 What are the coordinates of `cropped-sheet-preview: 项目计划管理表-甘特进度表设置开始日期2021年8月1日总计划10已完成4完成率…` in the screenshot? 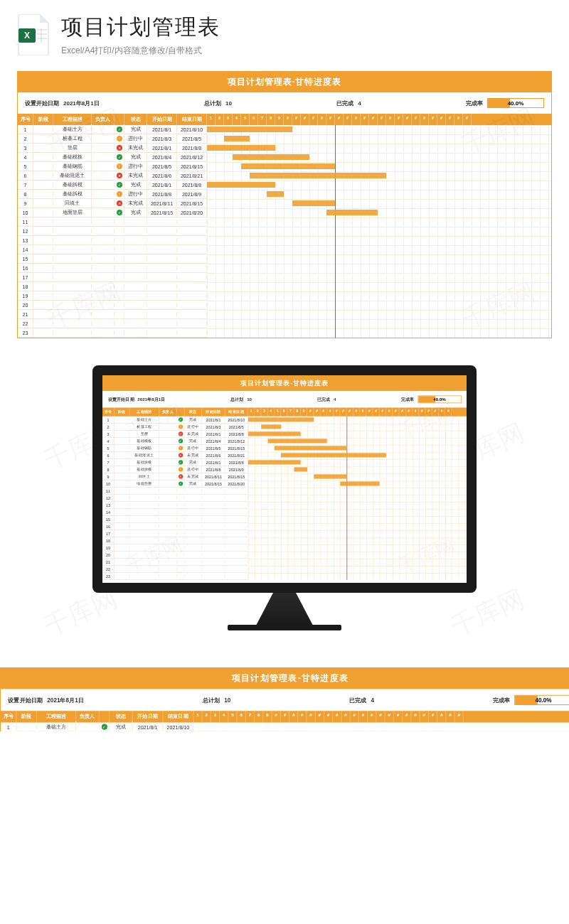 It's located at (284, 699).